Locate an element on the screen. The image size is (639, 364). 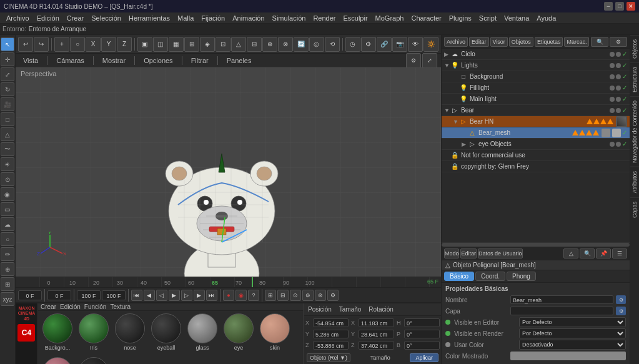
menu-ventana: Ventana is located at coordinates (517, 18).